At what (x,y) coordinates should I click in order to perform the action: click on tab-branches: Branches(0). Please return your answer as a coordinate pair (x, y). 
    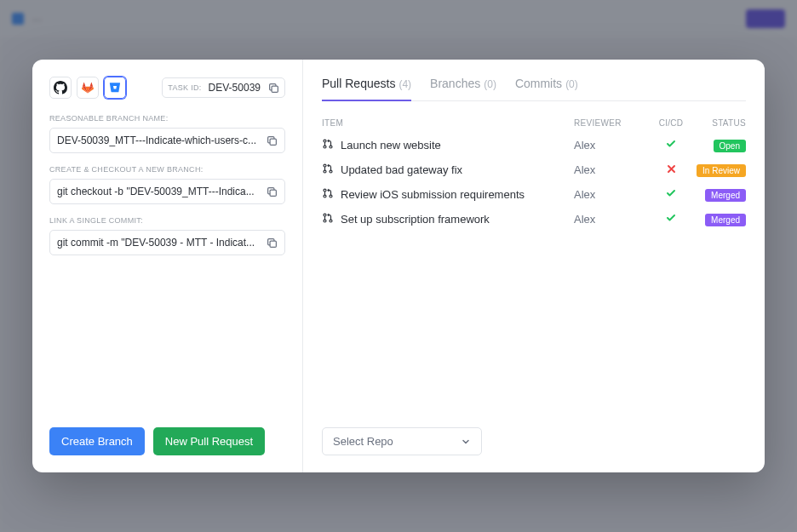
    Looking at the image, I should click on (463, 89).